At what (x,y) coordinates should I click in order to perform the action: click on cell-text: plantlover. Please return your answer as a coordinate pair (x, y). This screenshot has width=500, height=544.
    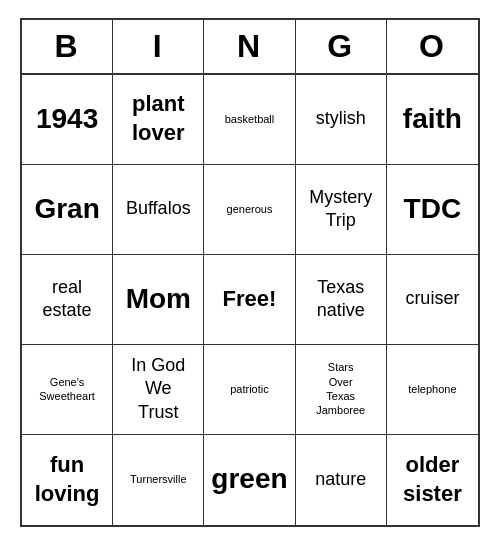
    Looking at the image, I should click on (158, 118).